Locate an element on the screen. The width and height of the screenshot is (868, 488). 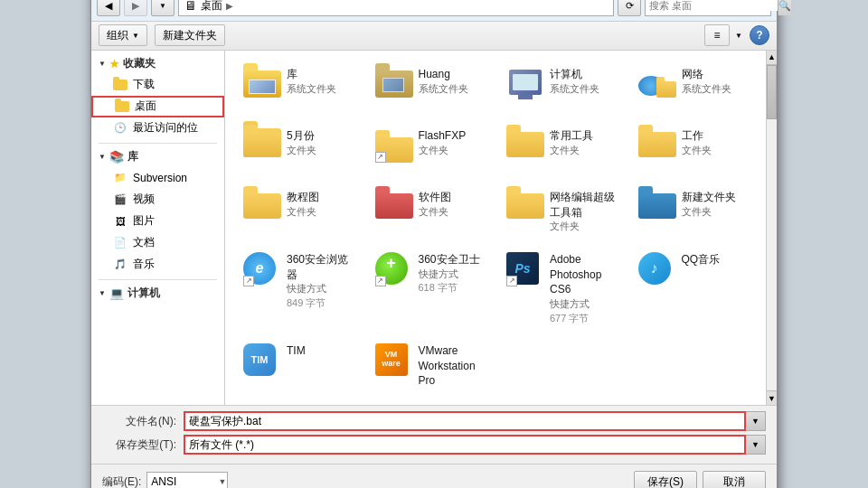
encoding-select: ANSI UTF-8 Unicode is located at coordinates (187, 480).